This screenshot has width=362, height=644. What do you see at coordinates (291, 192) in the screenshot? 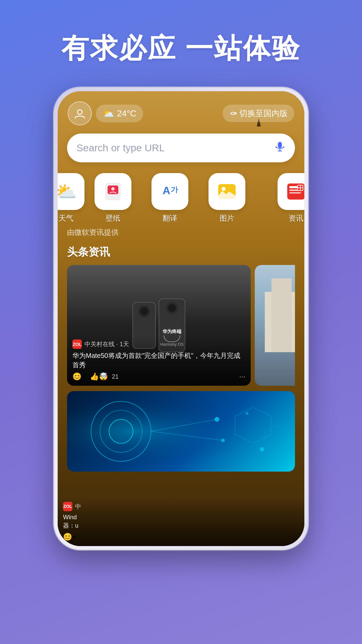
I see `news-icon-box` at bounding box center [291, 192].